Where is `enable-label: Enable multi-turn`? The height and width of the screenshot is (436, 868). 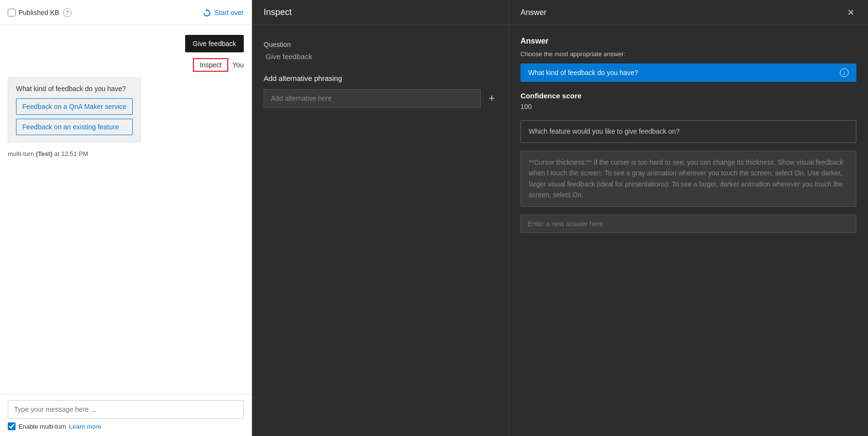 enable-label: Enable multi-turn is located at coordinates (42, 426).